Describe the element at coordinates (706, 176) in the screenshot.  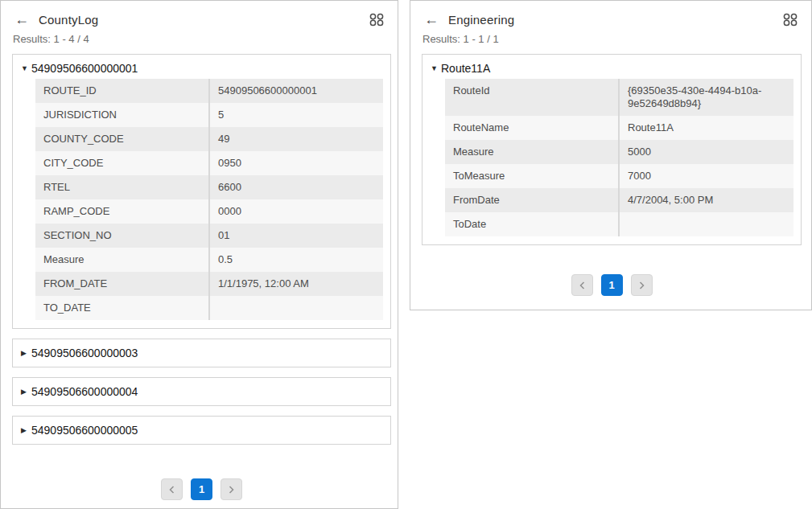
I see `field-value: 7000` at that location.